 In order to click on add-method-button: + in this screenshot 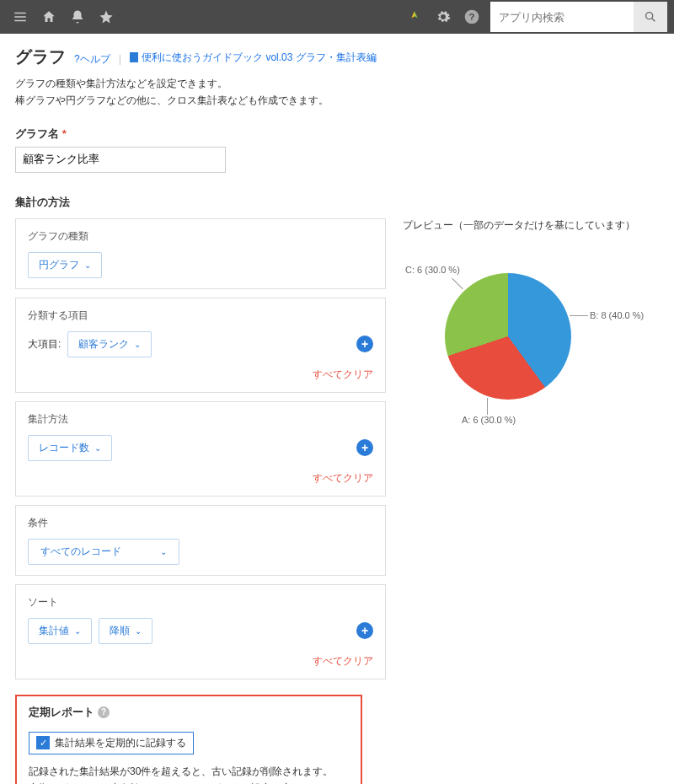, I will do `click(365, 448)`.